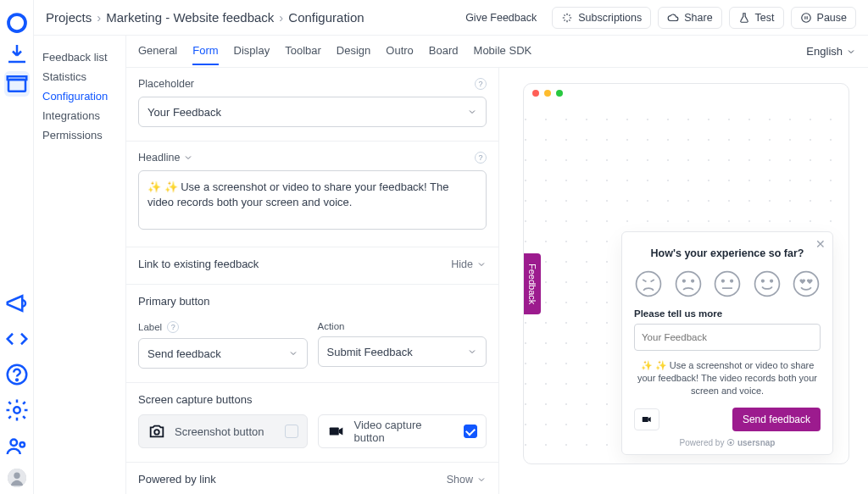 The image size is (868, 494). What do you see at coordinates (824, 18) in the screenshot?
I see `pause-button: Pause` at bounding box center [824, 18].